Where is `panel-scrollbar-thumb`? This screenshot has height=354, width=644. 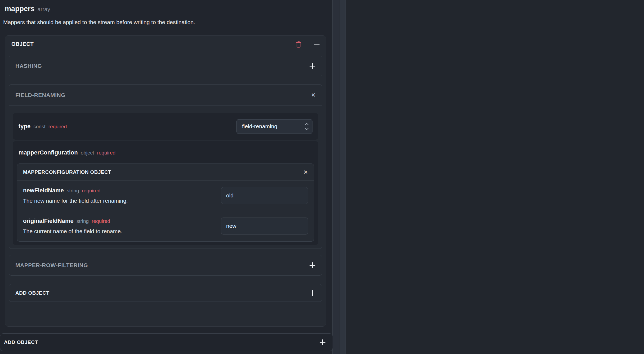 panel-scrollbar-thumb is located at coordinates (343, 177).